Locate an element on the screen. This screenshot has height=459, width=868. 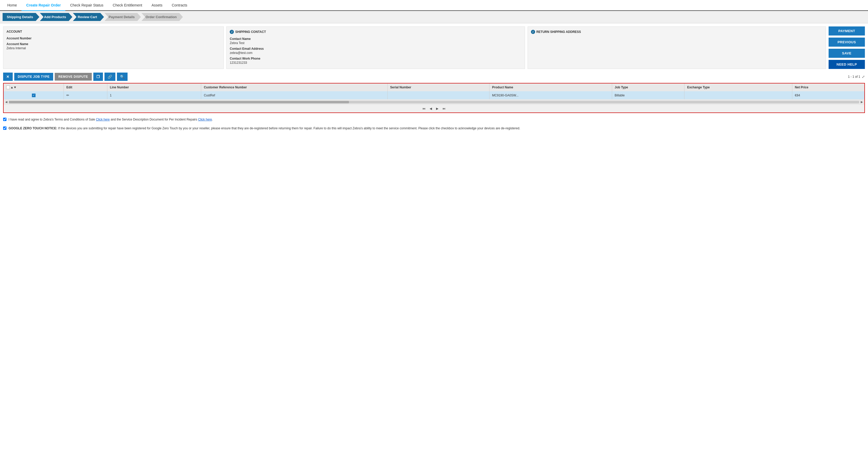
nav-home: Home is located at coordinates (12, 5).